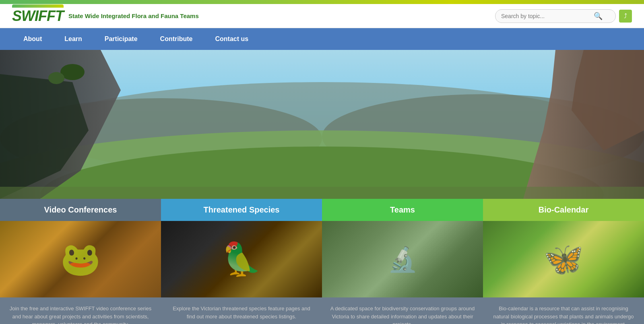  What do you see at coordinates (564, 262) in the screenshot?
I see `card-bio-calendar: Bio-Calendar Bio-calendar is a resource …` at bounding box center [564, 262].